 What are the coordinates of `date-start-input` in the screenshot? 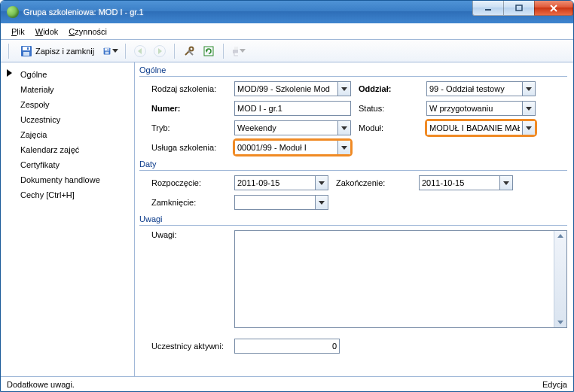 It's located at (275, 183).